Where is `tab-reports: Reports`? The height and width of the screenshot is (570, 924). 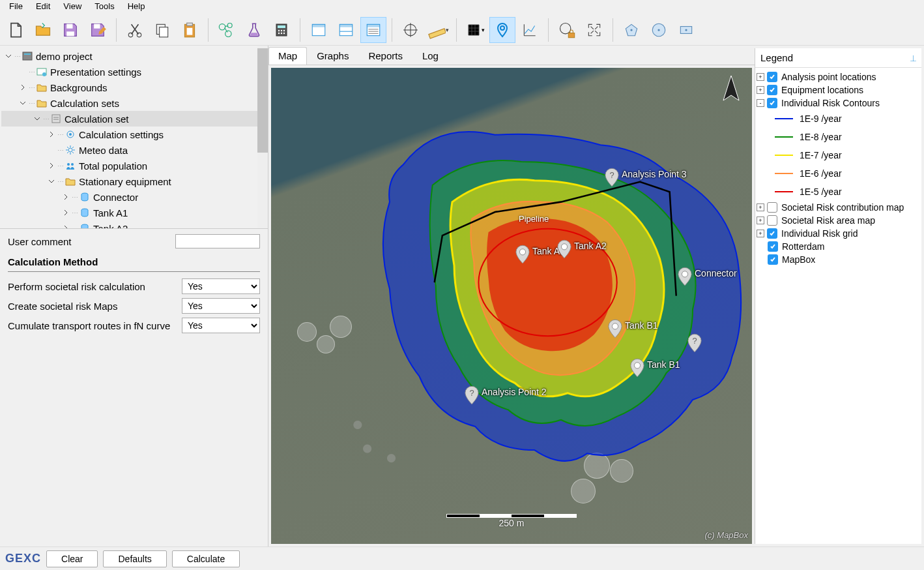
tab-reports: Reports is located at coordinates (386, 56).